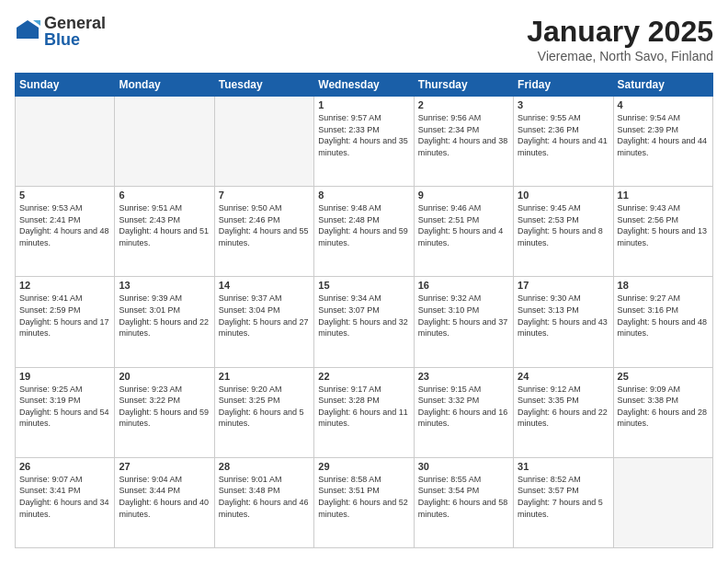 Image resolution: width=728 pixels, height=563 pixels. Describe the element at coordinates (265, 285) in the screenshot. I see `day-number: 14` at that location.